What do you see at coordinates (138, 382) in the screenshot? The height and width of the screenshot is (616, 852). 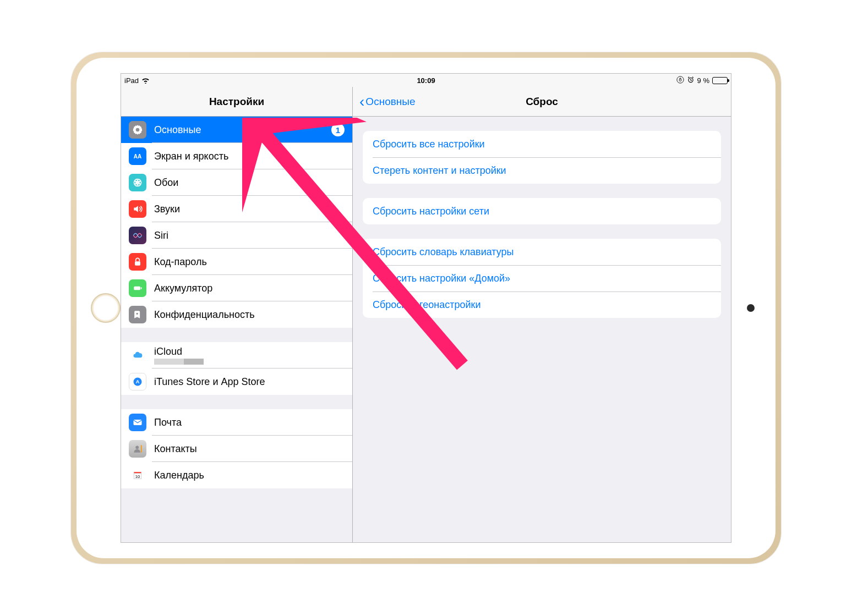 I see `svg-text: A` at bounding box center [138, 382].